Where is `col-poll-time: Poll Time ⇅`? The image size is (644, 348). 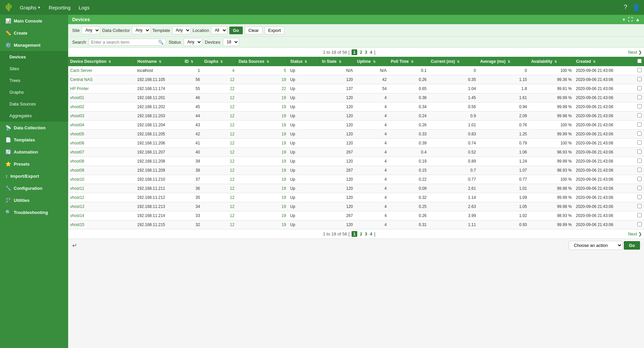 col-poll-time: Poll Time ⇅ is located at coordinates (409, 61).